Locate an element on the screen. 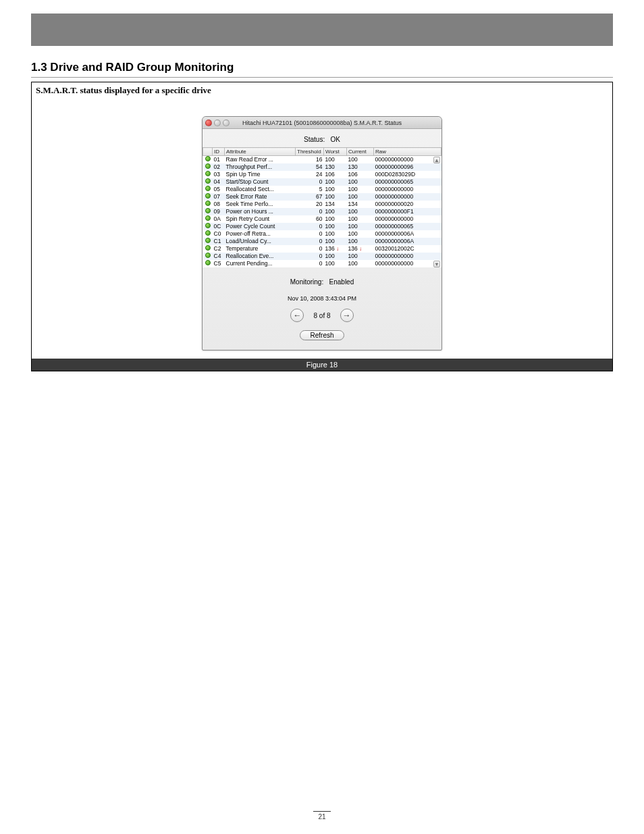  cell-id: 02 is located at coordinates (219, 167).